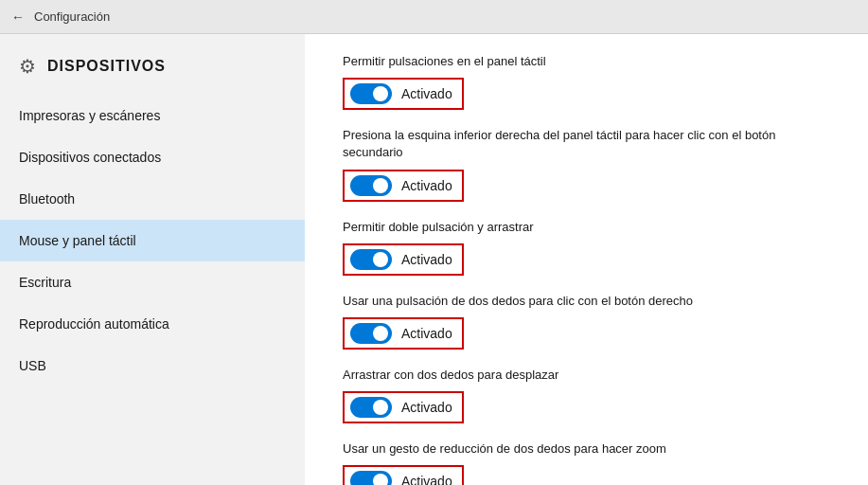 This screenshot has width=868, height=485. I want to click on toggle-value-2: Activado, so click(427, 186).